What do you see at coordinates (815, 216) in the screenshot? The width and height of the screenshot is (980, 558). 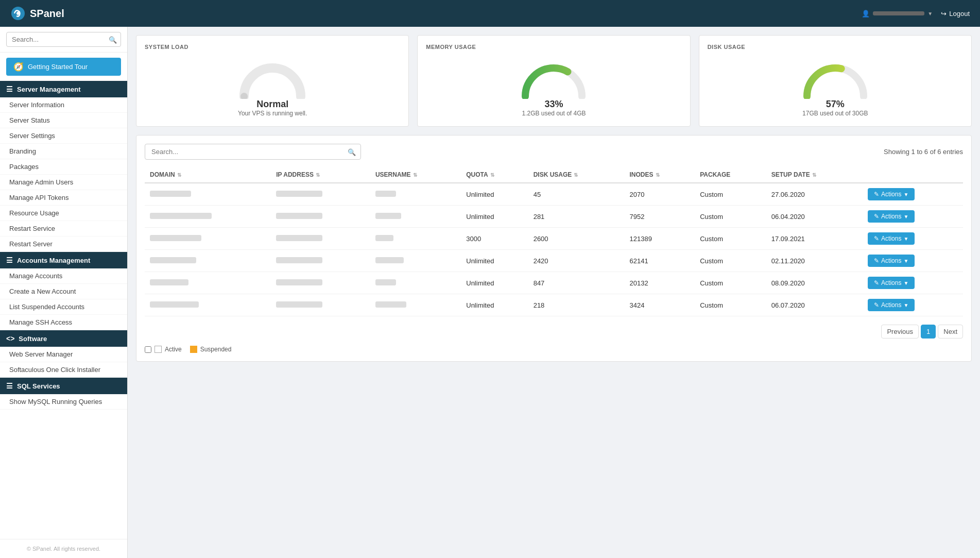 I see `cell-date-1: 06.04.2020` at bounding box center [815, 216].